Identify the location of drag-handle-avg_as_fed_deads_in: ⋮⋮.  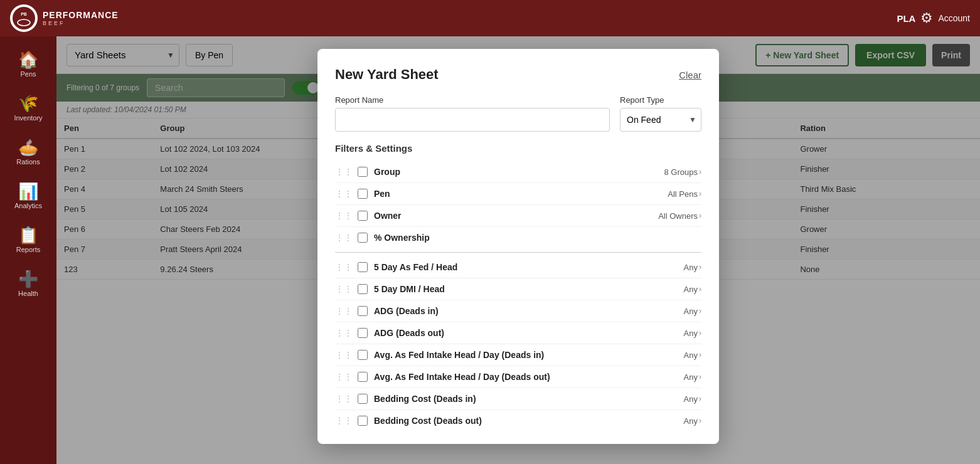
(344, 355).